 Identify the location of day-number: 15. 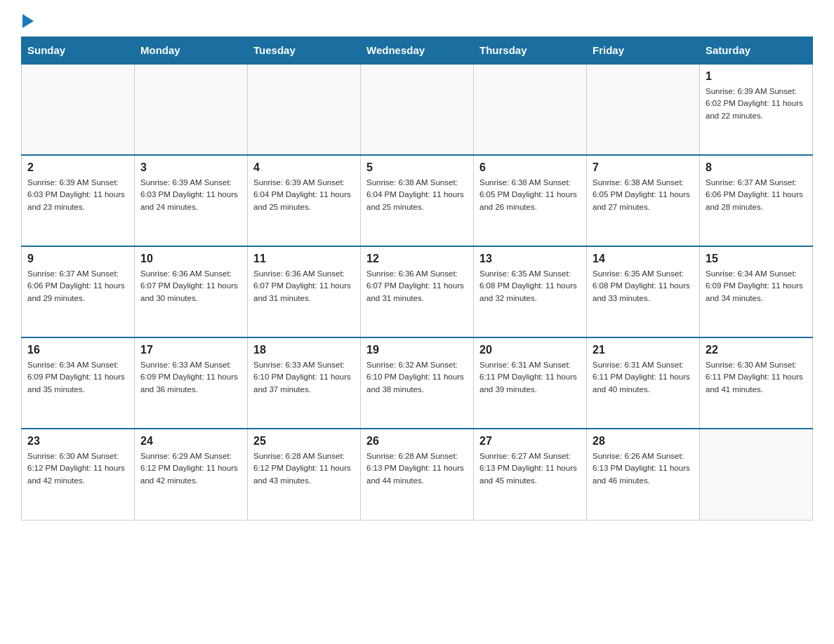
(756, 259).